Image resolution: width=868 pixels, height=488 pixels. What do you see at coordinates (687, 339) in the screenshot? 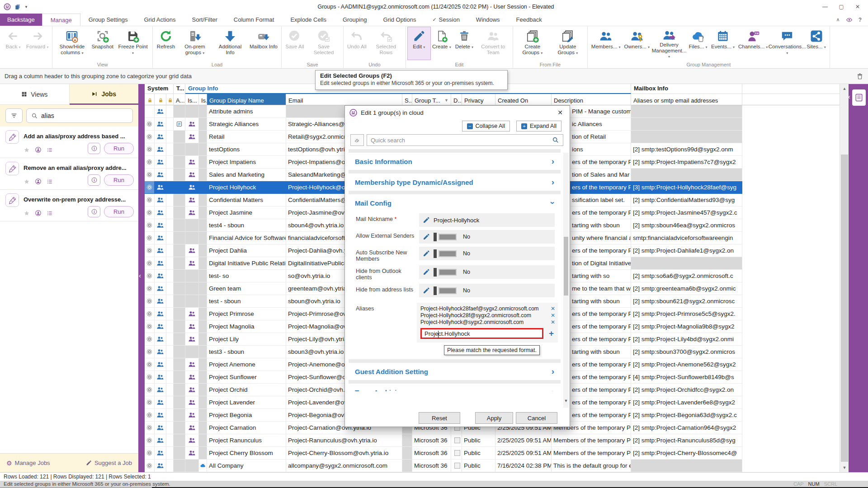
I see `cell-aliases: [2] smtp:Project-Lily4bd@sygx2.onmi` at bounding box center [687, 339].